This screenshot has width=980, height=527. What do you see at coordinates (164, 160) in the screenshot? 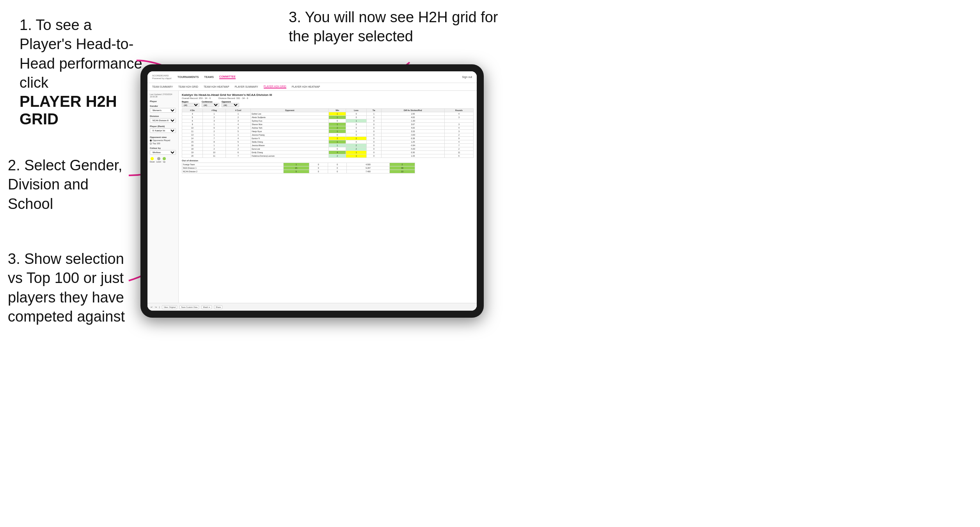
I see `legend-up: Up` at bounding box center [164, 160].